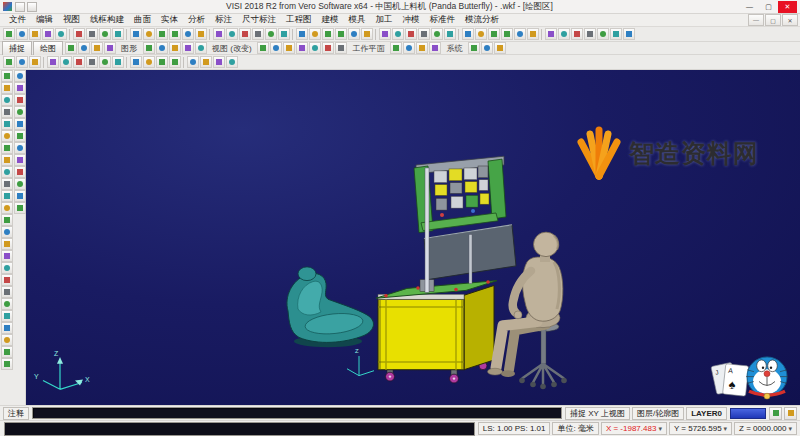 This screenshot has width=800, height=436. Describe the element at coordinates (18, 20) in the screenshot. I see `menu-item: 文件` at that location.